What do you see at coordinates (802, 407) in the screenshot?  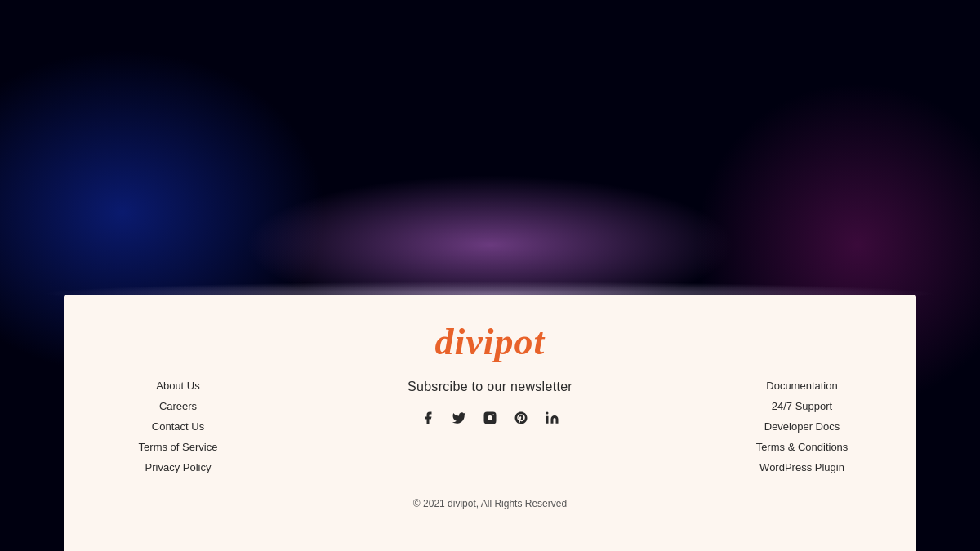 I see `link-support: 24/7 Support` at bounding box center [802, 407].